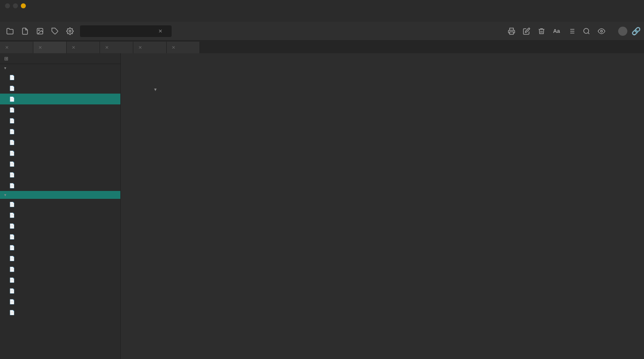 The height and width of the screenshot is (359, 644). I want to click on maximize-button, so click(23, 6).